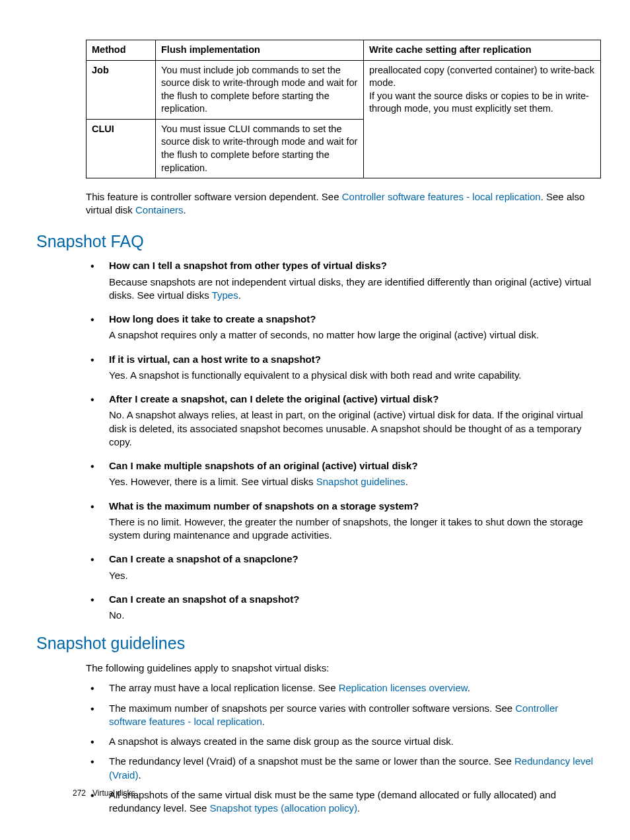 This screenshot has width=630, height=840. Describe the element at coordinates (160, 210) in the screenshot. I see `link-containers: Containers` at that location.